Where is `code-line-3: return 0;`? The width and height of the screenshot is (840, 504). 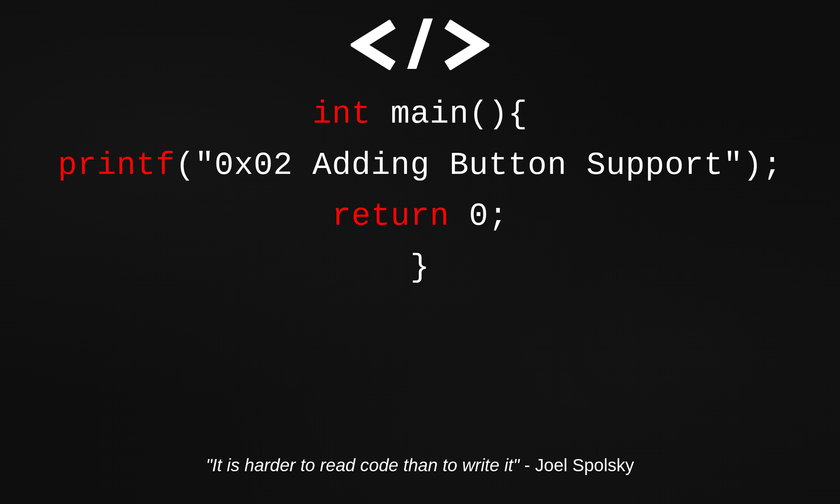
code-line-3: return 0; is located at coordinates (420, 217).